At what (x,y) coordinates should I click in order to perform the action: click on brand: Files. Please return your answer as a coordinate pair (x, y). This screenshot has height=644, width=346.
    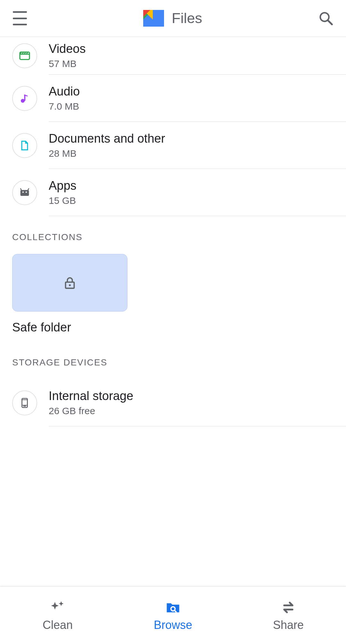
    Looking at the image, I should click on (173, 18).